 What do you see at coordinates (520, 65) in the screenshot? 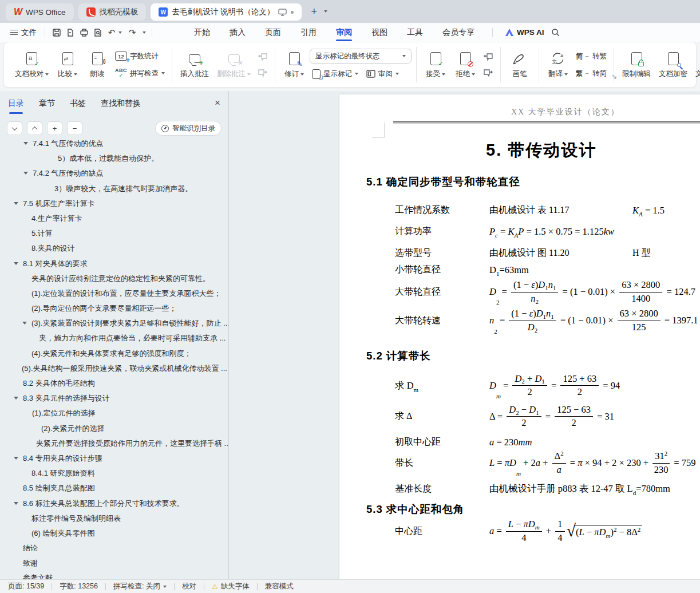
I see `brush-button: 画笔` at bounding box center [520, 65].